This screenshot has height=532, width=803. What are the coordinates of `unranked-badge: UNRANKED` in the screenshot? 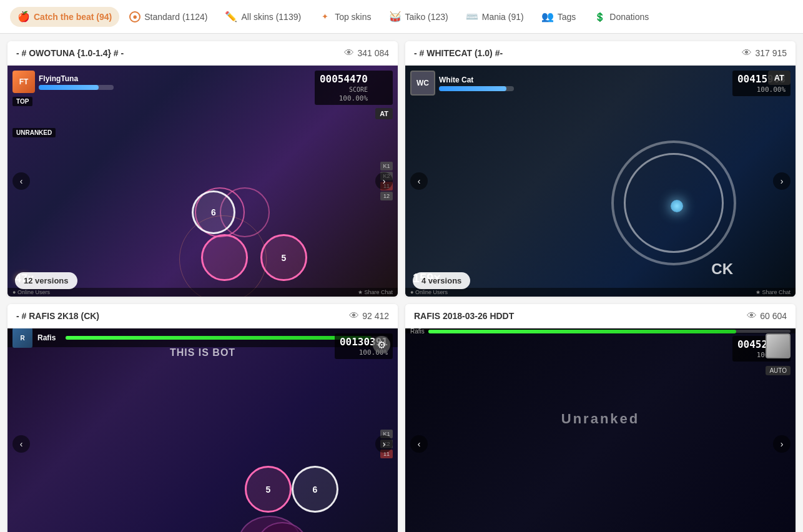 It's located at (34, 132).